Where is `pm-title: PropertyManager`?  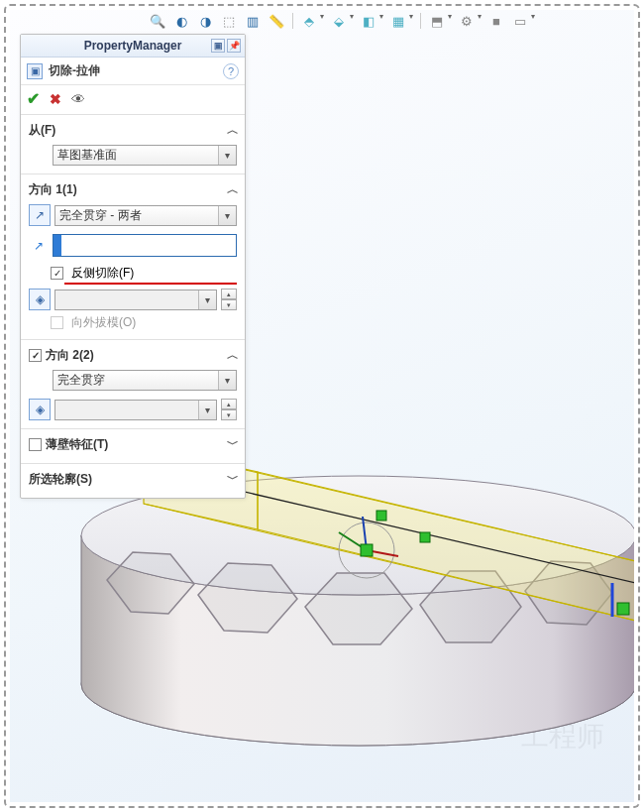 pm-title: PropertyManager is located at coordinates (133, 46).